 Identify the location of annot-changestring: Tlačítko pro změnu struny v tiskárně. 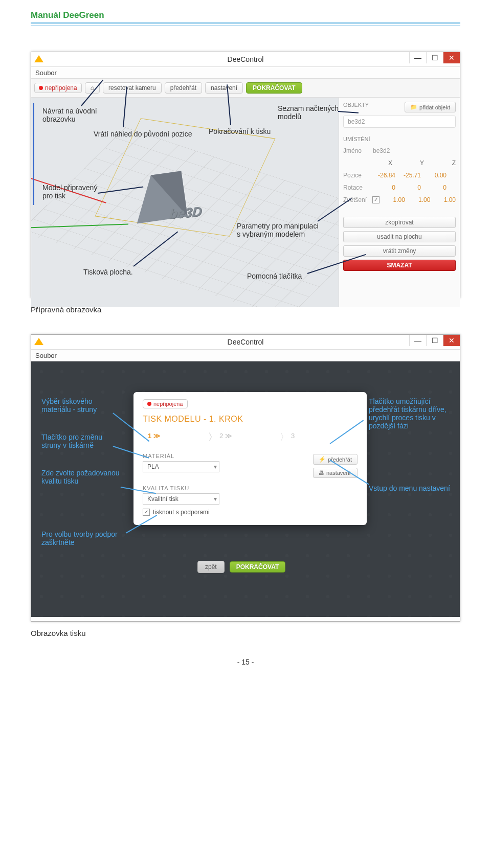
(80, 441).